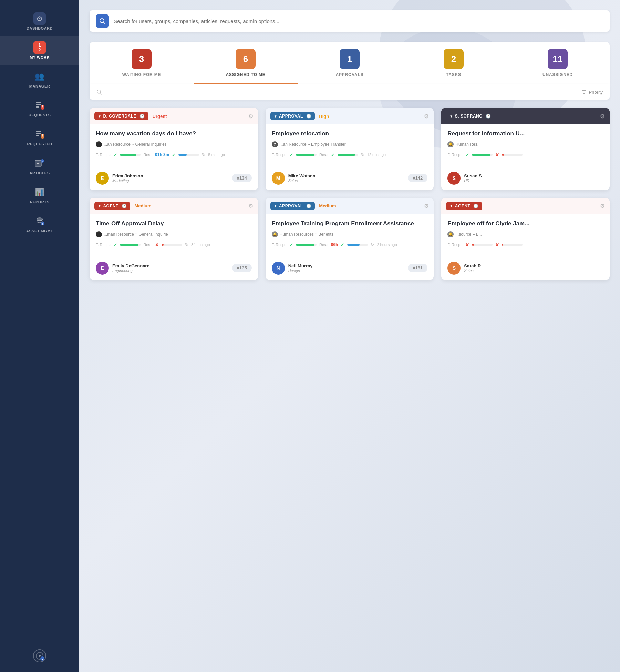 The width and height of the screenshot is (620, 672). What do you see at coordinates (350, 224) in the screenshot?
I see `card-5-title: Employee Training Program Enrollment Ass…` at bounding box center [350, 224].